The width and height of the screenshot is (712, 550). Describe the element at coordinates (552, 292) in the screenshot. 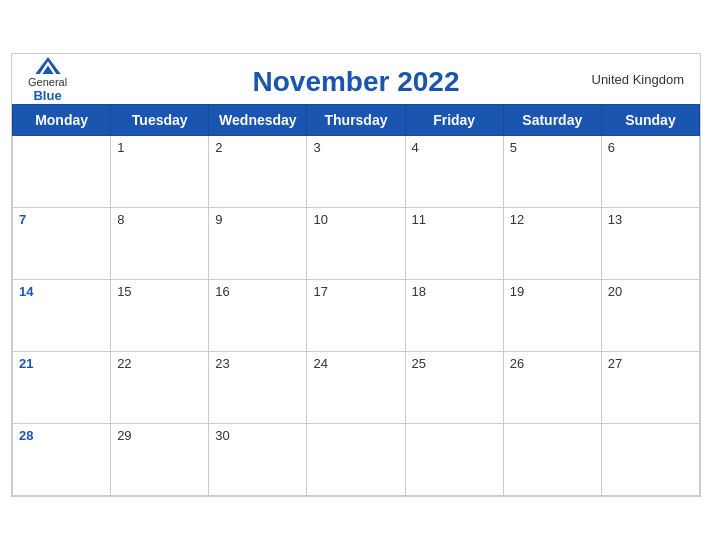

I see `date-number: 19` at that location.